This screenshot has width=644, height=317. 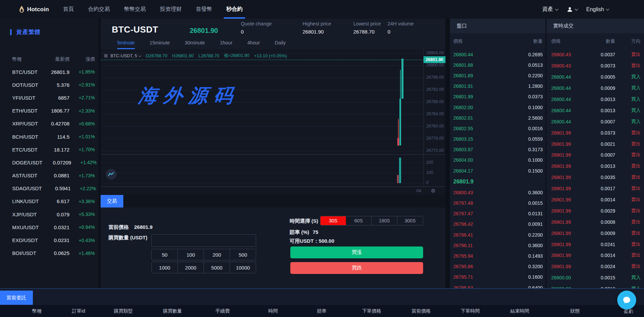 I want to click on trade-row: 26801.99 0.0035 賣出, so click(x=595, y=178).